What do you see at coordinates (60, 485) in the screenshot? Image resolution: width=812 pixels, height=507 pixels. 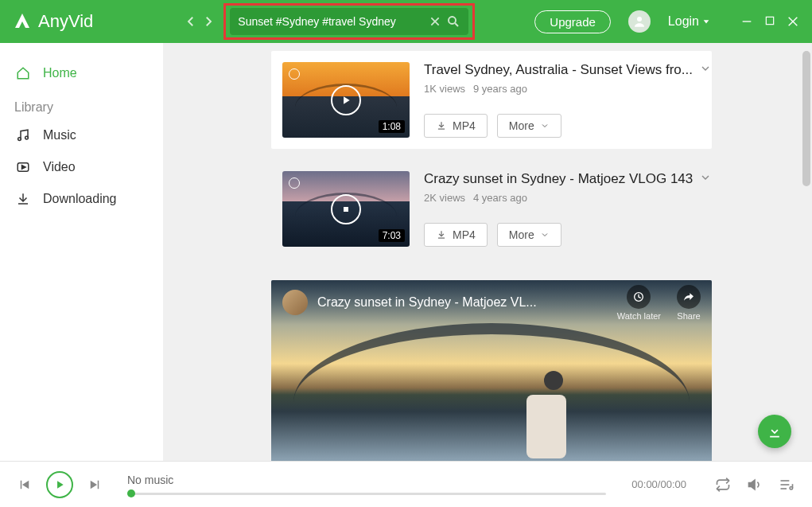 I see `play-button` at bounding box center [60, 485].